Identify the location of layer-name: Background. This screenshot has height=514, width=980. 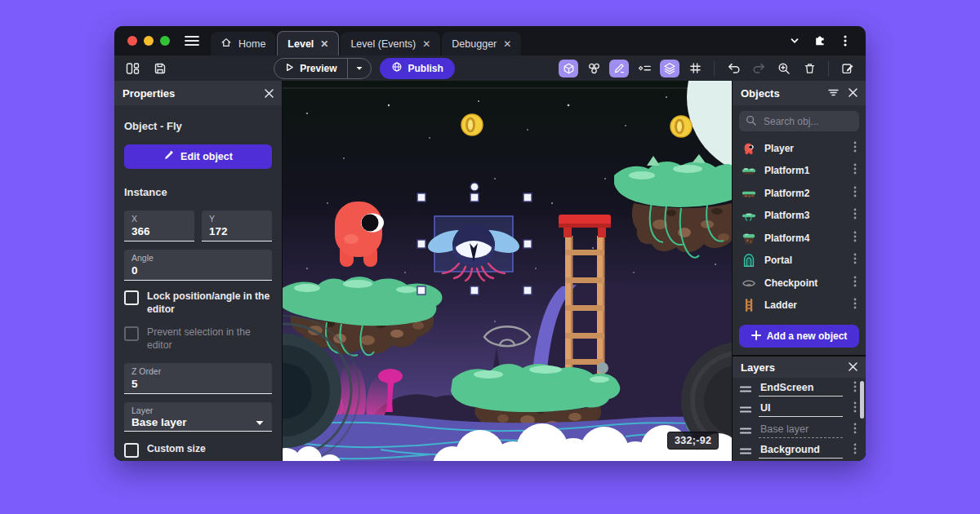
(800, 450).